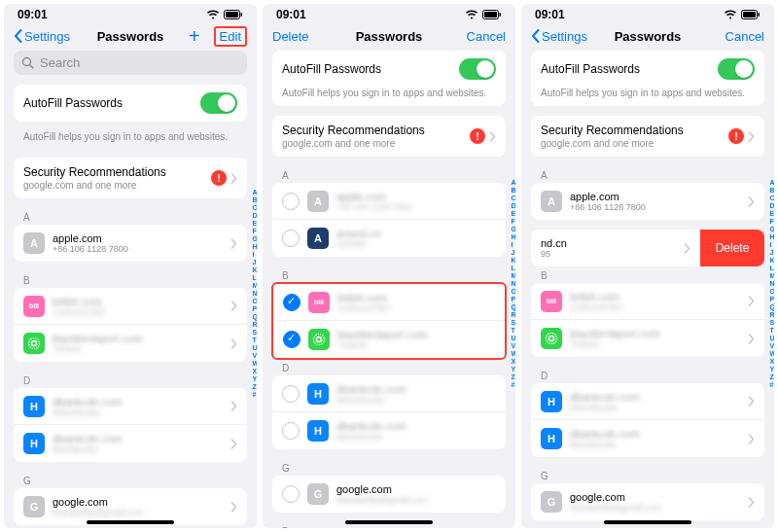  Describe the element at coordinates (732, 248) in the screenshot. I see `delete-button: Delete` at that location.